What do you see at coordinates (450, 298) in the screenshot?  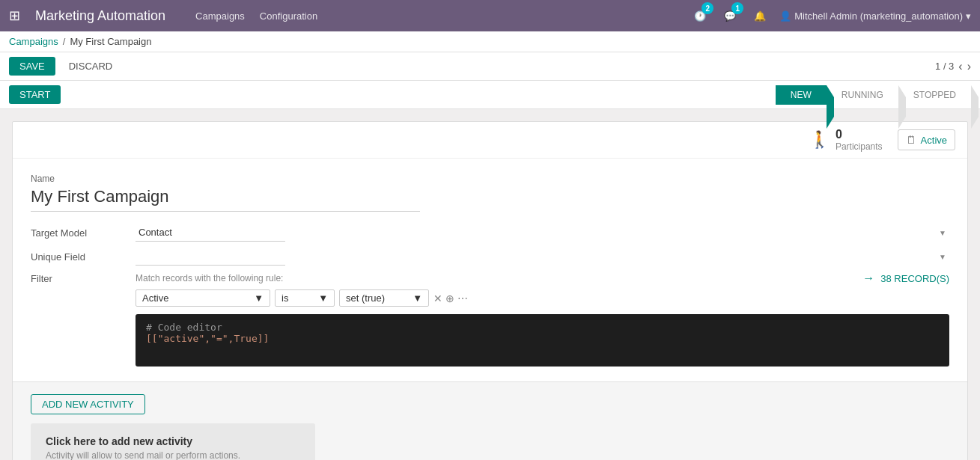 I see `filter-add-button: ⊕` at bounding box center [450, 298].